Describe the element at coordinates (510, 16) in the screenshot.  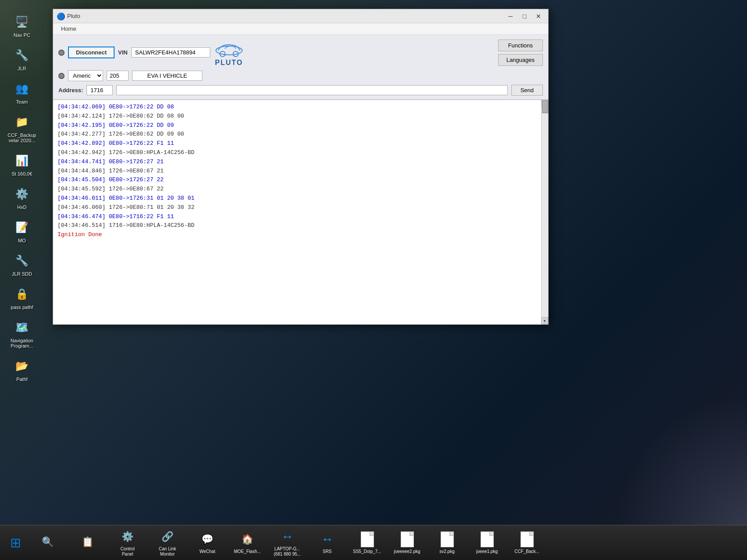
I see `minimize-button: ─` at that location.